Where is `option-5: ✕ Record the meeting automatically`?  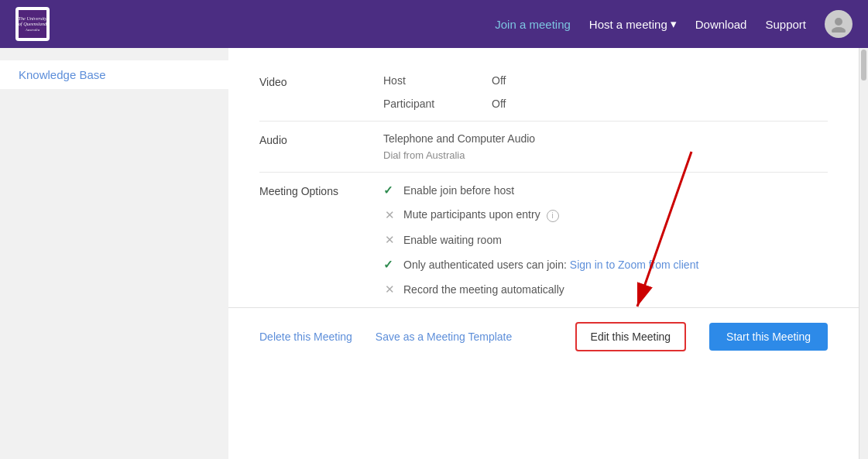
option-5: ✕ Record the meeting automatically is located at coordinates (606, 289).